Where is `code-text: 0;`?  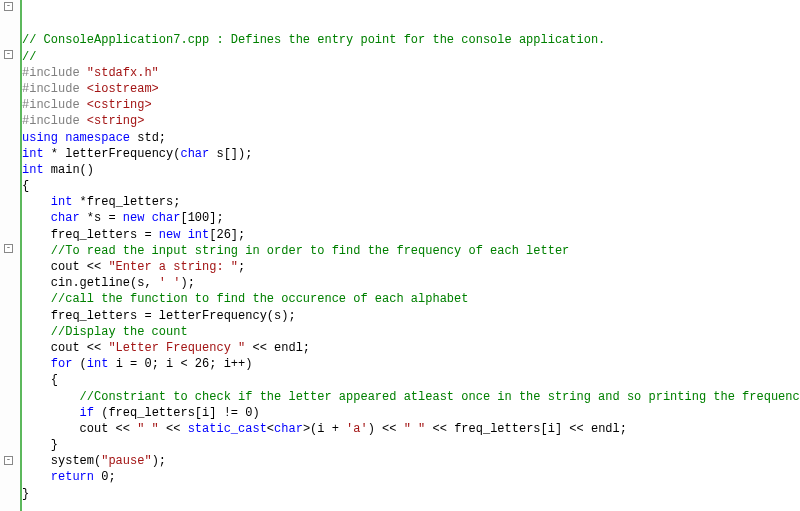
code-text: 0; is located at coordinates (105, 477).